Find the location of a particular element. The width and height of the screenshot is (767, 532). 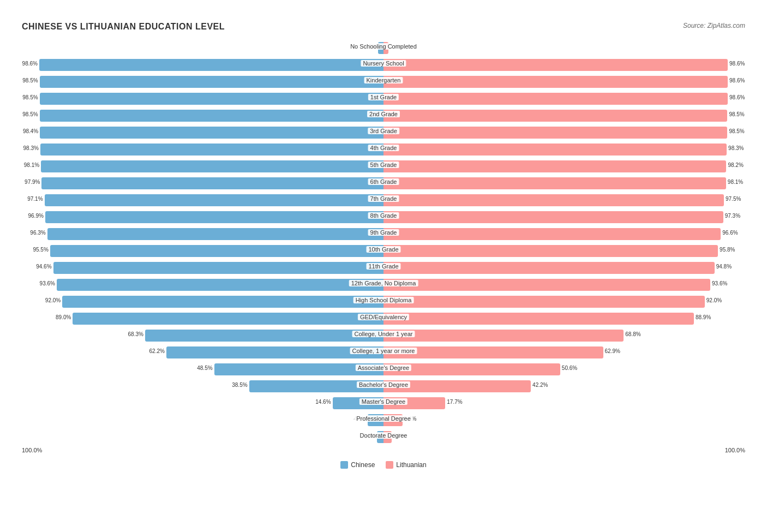

val-left: 62.2% is located at coordinates (158, 351).